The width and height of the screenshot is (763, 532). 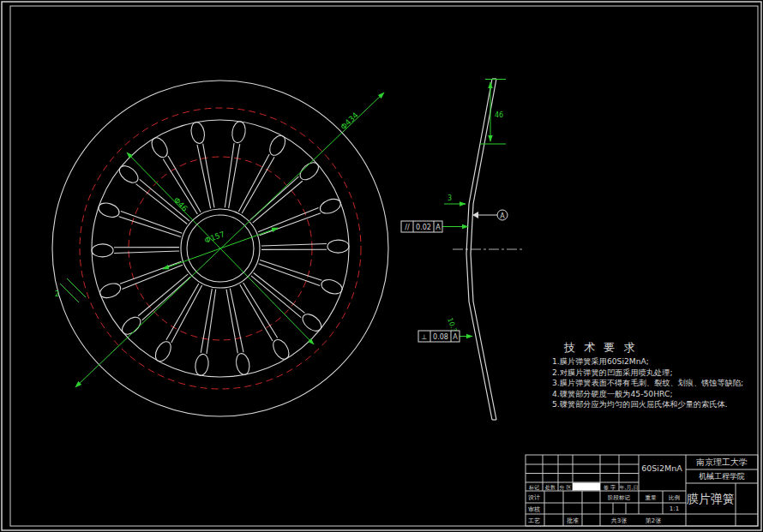 I want to click on title-block-material: 60Si2MnA, so click(x=662, y=468).